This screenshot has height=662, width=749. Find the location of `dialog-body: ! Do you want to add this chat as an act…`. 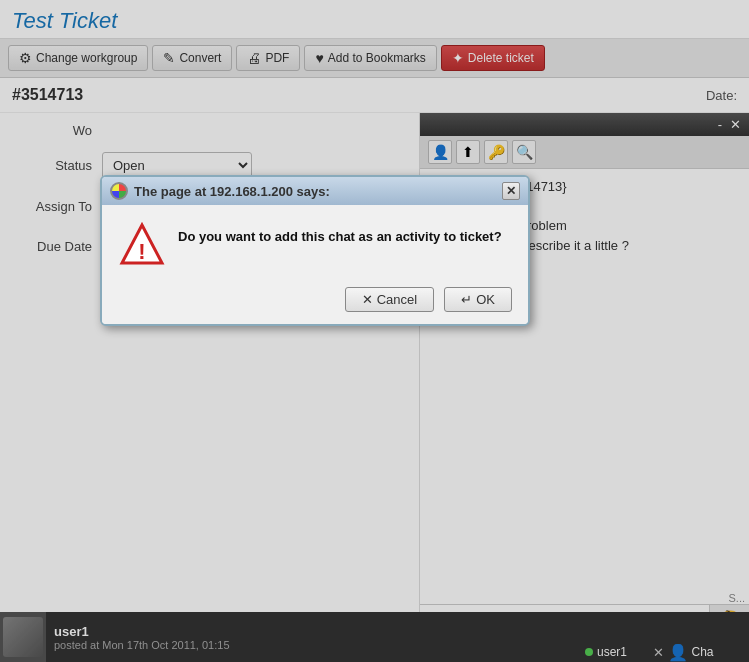

dialog-body: ! Do you want to add this chat as an act… is located at coordinates (315, 242).